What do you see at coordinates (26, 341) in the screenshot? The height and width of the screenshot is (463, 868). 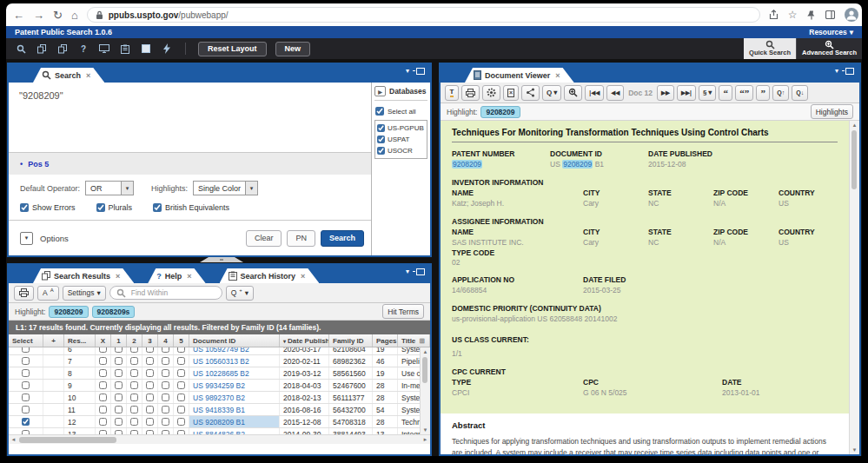 I see `column-header-select: Select` at bounding box center [26, 341].